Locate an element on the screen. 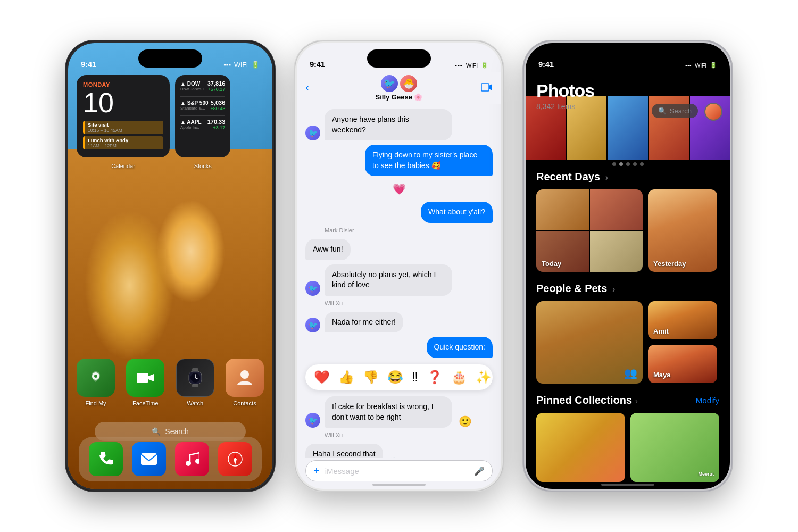 This screenshot has width=798, height=532. photos-count: 8,342 Items is located at coordinates (565, 106).